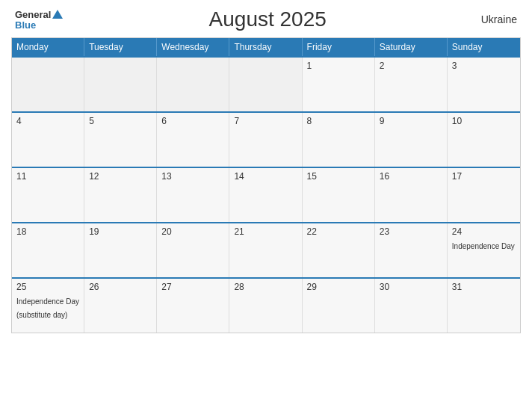  I want to click on weekday-header-saturday: Saturday, so click(411, 47).